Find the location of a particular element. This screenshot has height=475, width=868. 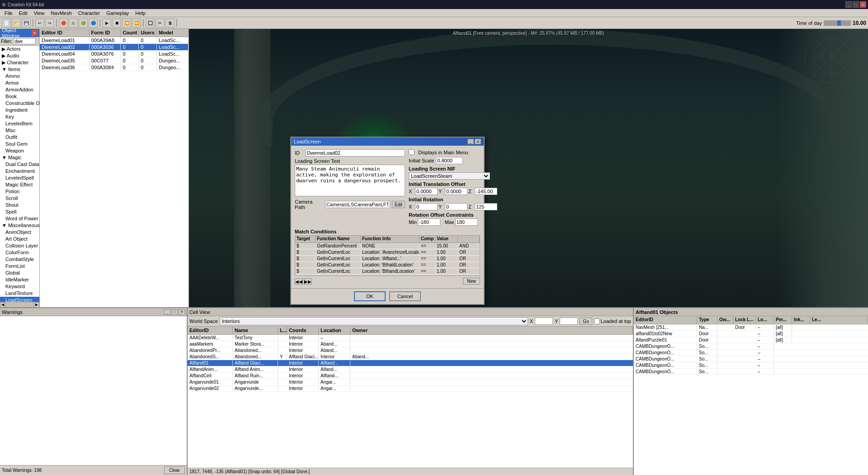

toolbar-new: 📄 is located at coordinates (6, 23).